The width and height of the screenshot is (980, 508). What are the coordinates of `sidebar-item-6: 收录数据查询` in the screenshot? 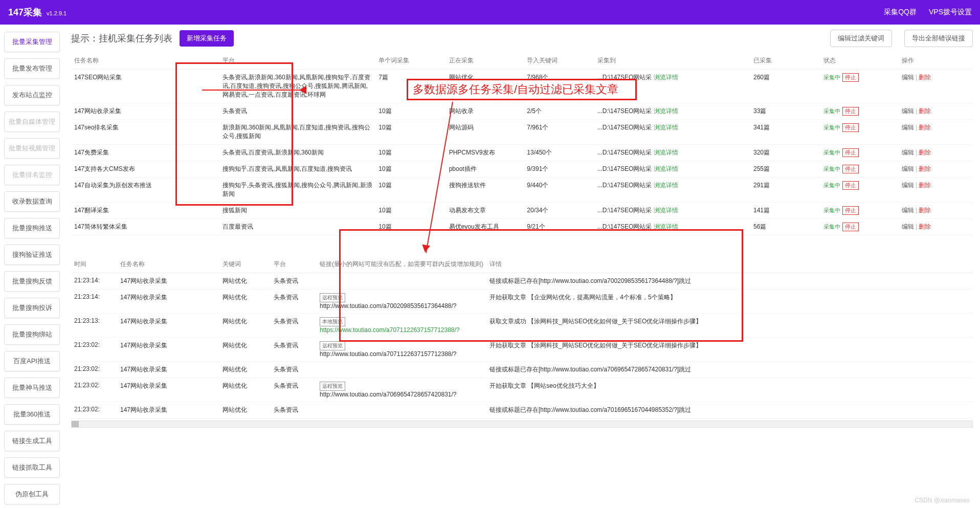 It's located at (32, 202).